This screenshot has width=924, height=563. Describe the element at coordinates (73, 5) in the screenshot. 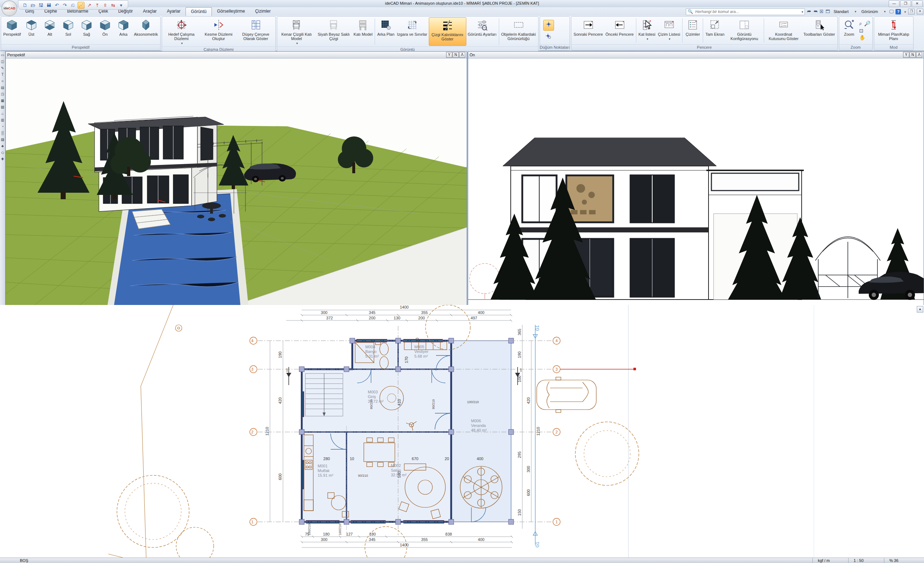

I see `undo-view-icon: ⎌` at that location.